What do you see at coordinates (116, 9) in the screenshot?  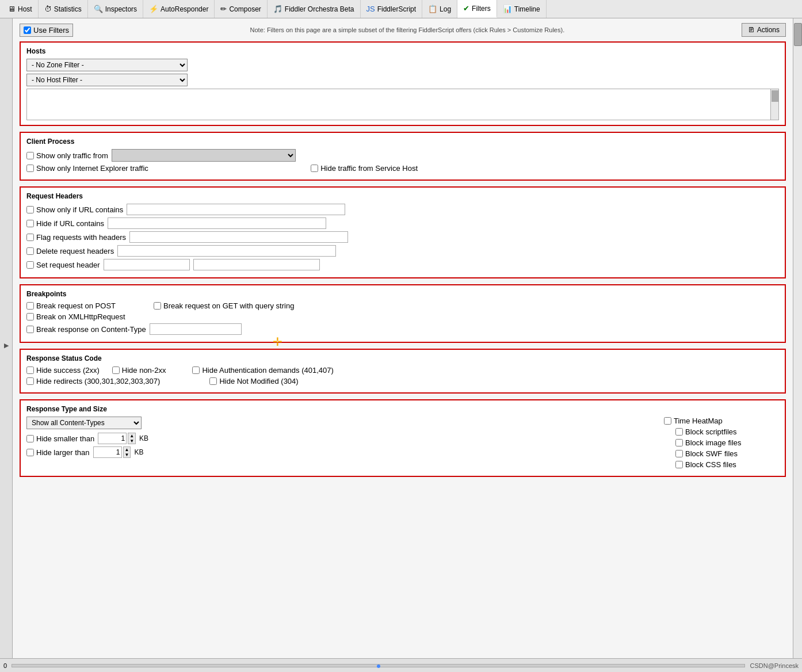 I see `nav-item-inspectors: 🔍 Inspectors` at bounding box center [116, 9].